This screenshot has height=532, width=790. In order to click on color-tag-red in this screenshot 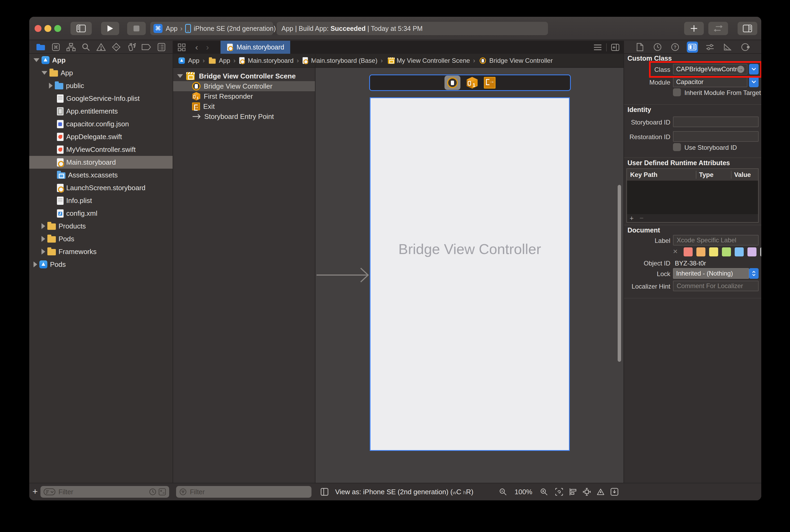, I will do `click(688, 252)`.